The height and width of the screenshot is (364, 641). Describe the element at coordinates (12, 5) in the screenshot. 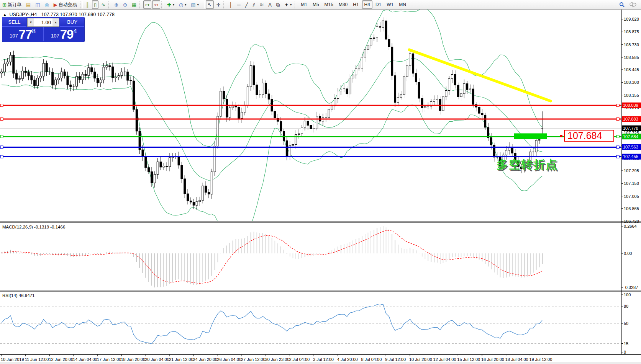

I see `new-order-button: ⊞新订单` at that location.